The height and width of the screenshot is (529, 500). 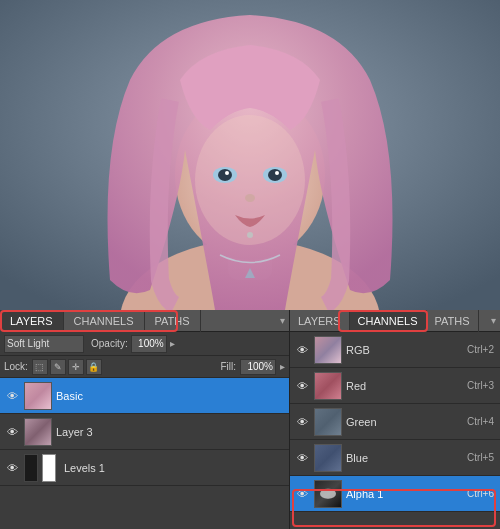 I want to click on tab-paths-right: PATHS, so click(x=453, y=321).